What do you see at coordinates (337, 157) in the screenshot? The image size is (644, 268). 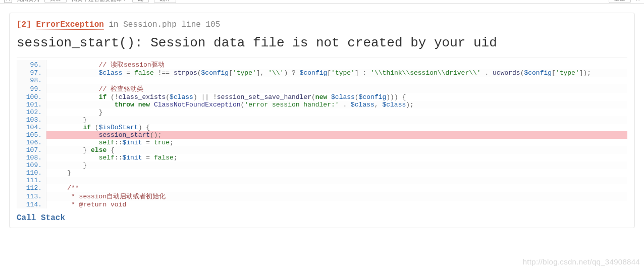 I see `line-source: self::$init = false;` at bounding box center [337, 157].